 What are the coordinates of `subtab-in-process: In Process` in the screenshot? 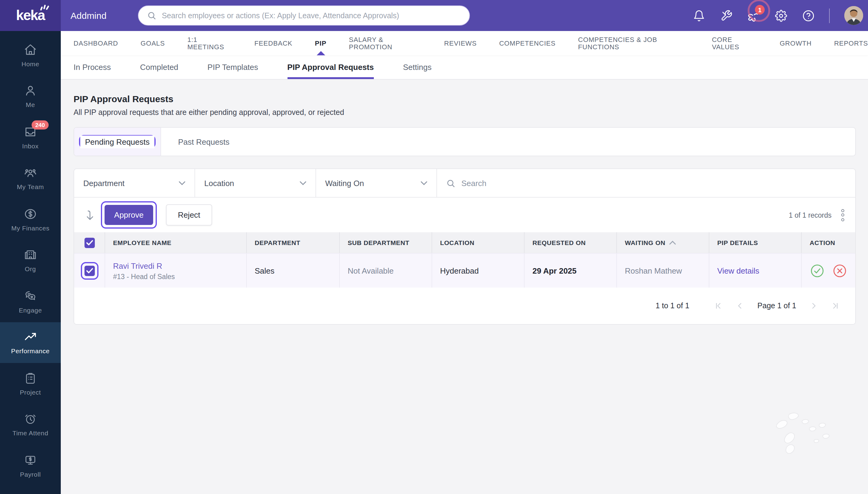 It's located at (92, 67).